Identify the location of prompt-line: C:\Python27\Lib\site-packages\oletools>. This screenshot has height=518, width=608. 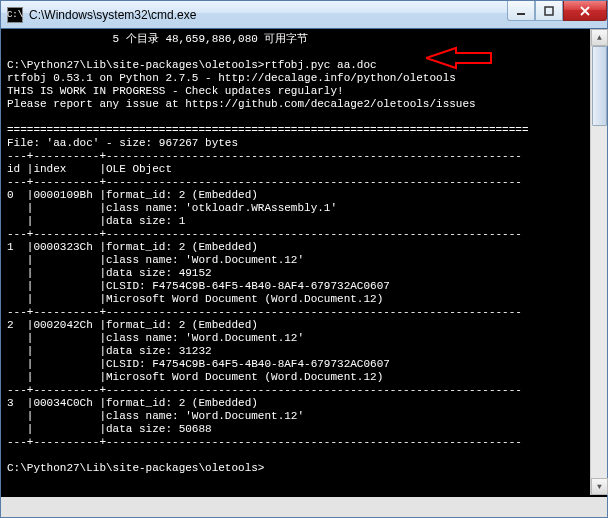
(136, 468).